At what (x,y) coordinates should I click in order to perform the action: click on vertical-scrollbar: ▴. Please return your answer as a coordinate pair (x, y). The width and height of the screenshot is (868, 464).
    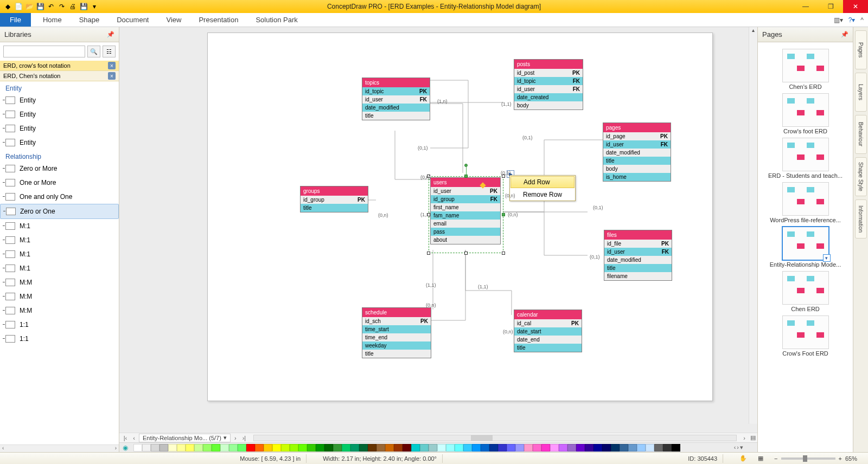
    Looking at the image, I should click on (753, 225).